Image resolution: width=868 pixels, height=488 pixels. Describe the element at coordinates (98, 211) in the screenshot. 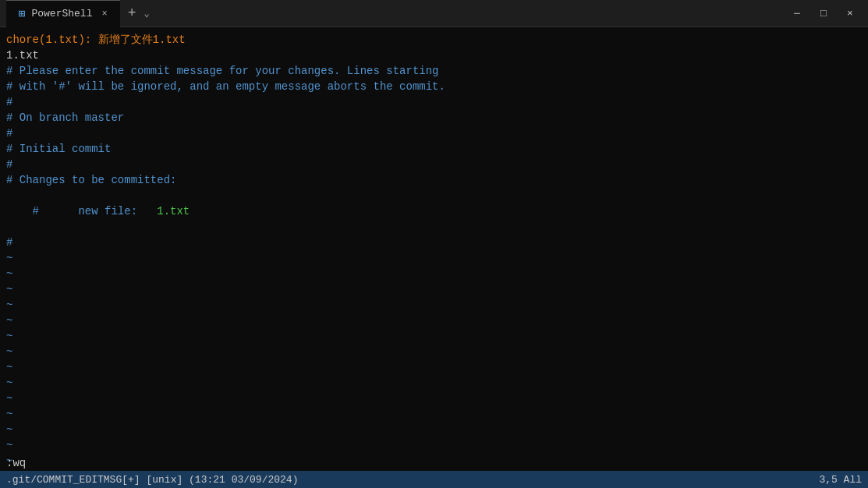

I see `new-file-label: new file:` at that location.